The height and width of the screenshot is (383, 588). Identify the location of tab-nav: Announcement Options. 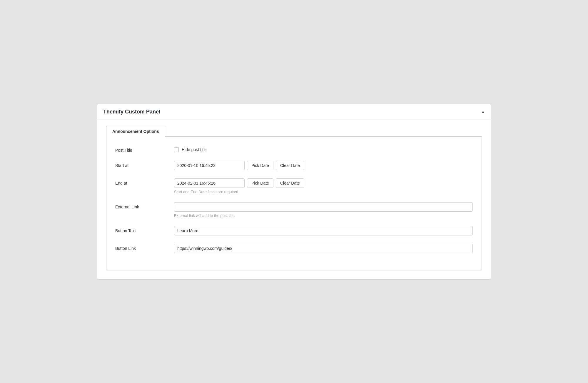
(294, 131).